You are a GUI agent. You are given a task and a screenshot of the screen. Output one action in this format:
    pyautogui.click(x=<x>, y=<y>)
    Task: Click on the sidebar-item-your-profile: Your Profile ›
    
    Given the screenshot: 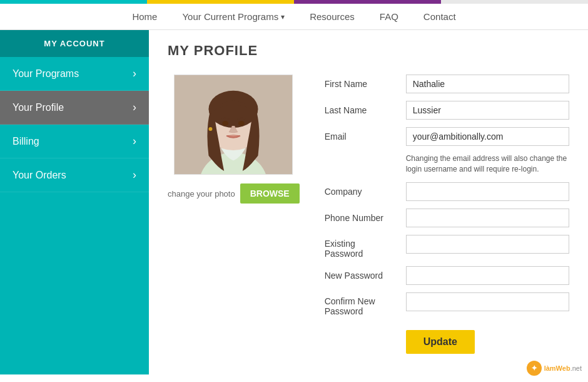 What is the action you would take?
    pyautogui.click(x=74, y=108)
    